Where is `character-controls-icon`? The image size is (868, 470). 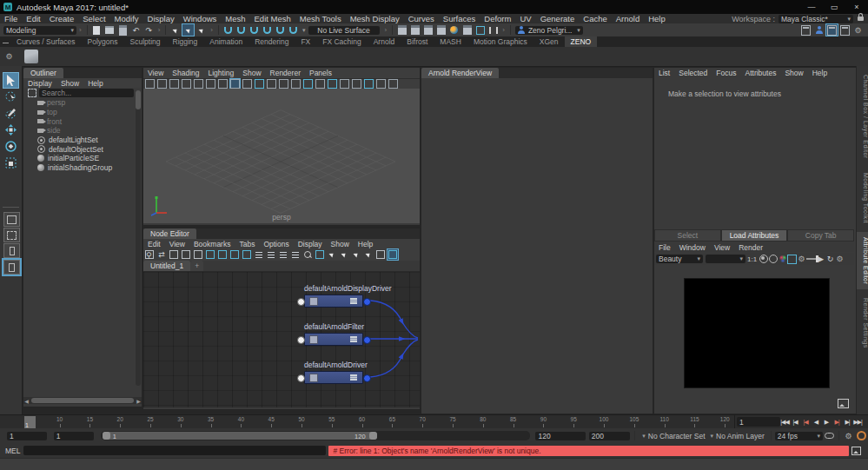 character-controls-icon is located at coordinates (818, 30).